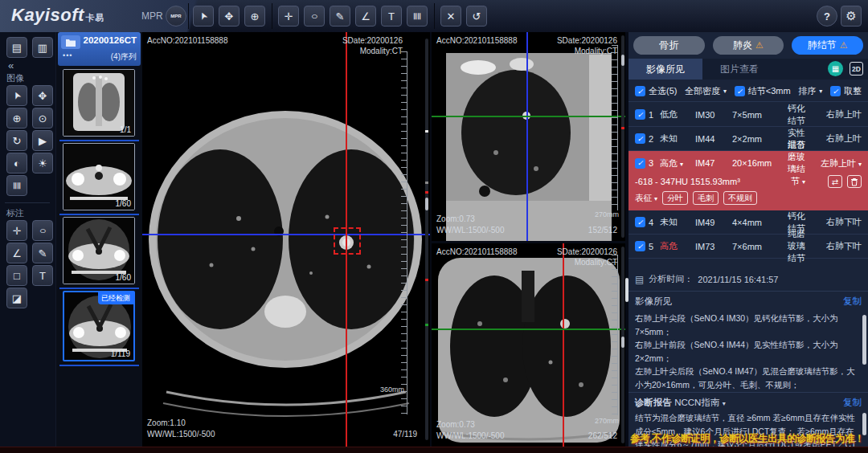  I want to click on rect-annot-button: □, so click(17, 275).